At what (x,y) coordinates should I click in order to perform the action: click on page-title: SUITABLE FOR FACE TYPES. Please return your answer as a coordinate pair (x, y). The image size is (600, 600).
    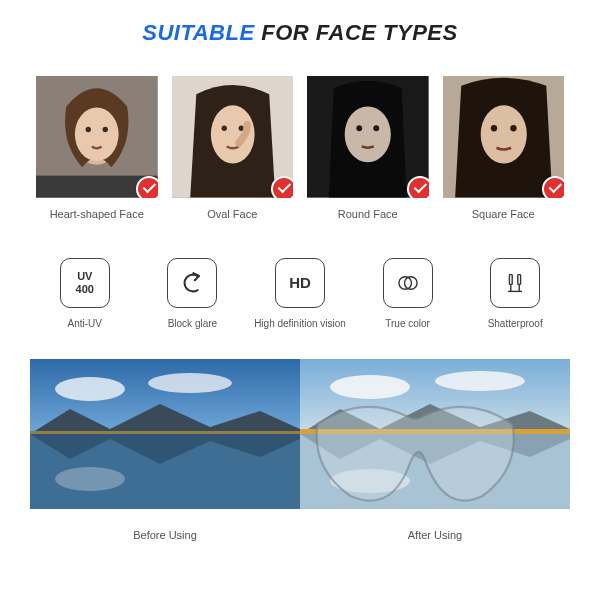
    Looking at the image, I should click on (300, 33).